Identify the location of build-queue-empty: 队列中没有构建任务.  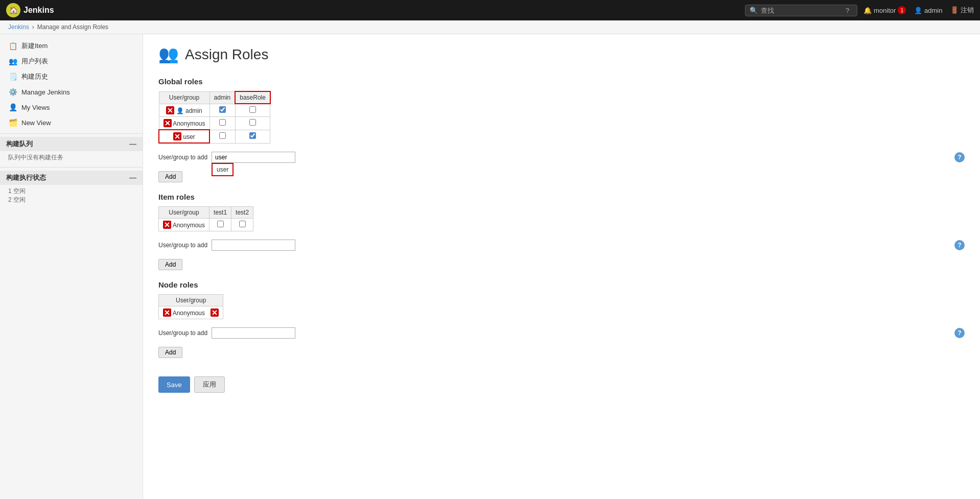
(36, 157).